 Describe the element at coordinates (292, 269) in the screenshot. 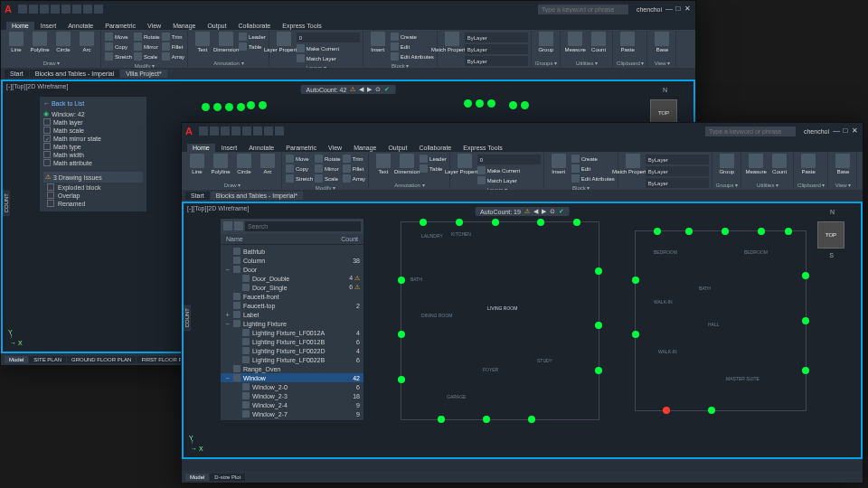

I see `tree-row: −Door` at that location.